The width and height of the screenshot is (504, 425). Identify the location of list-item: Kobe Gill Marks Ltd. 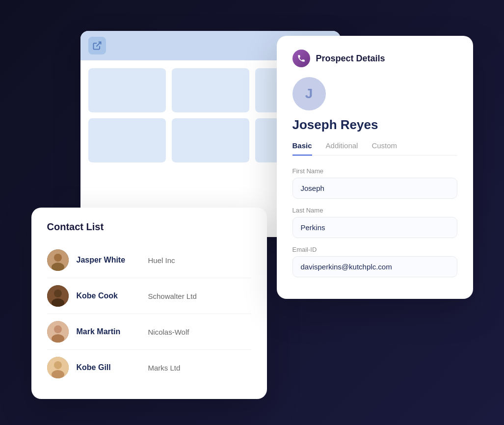
(149, 368).